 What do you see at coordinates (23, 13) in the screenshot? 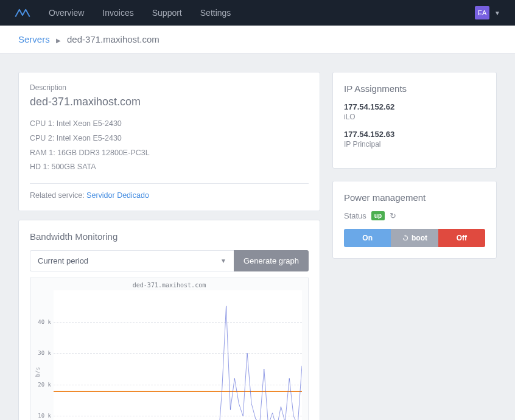
I see `brand-logo` at bounding box center [23, 13].